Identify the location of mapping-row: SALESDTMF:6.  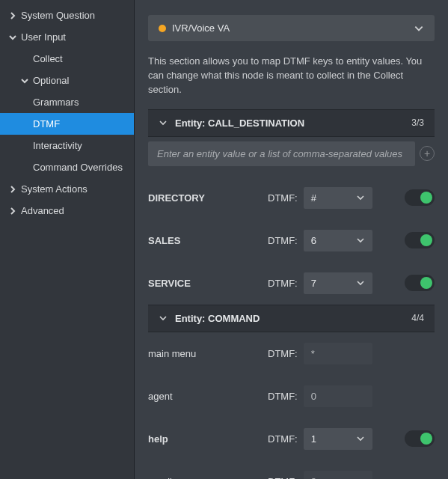
(292, 241).